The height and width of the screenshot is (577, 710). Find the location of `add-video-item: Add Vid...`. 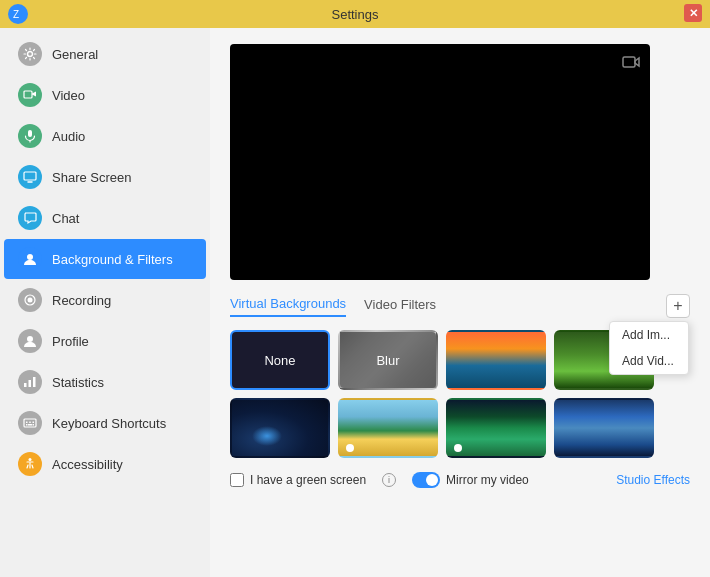

add-video-item: Add Vid... is located at coordinates (649, 361).